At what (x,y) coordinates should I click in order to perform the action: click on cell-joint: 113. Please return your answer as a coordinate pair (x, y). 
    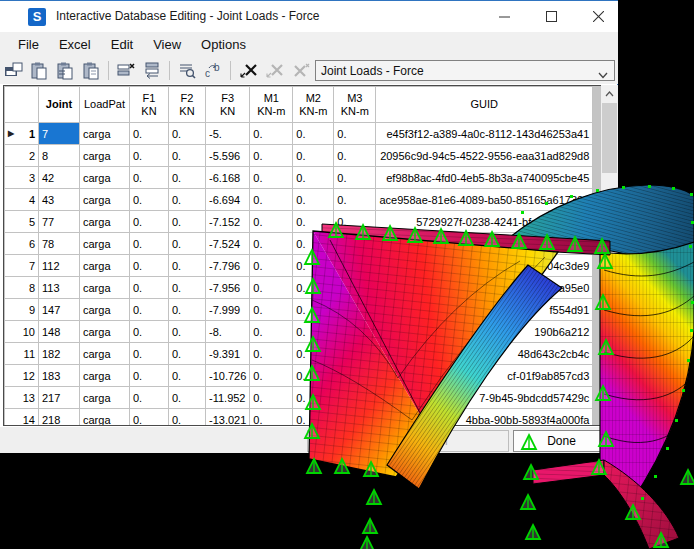
    Looking at the image, I should click on (60, 288).